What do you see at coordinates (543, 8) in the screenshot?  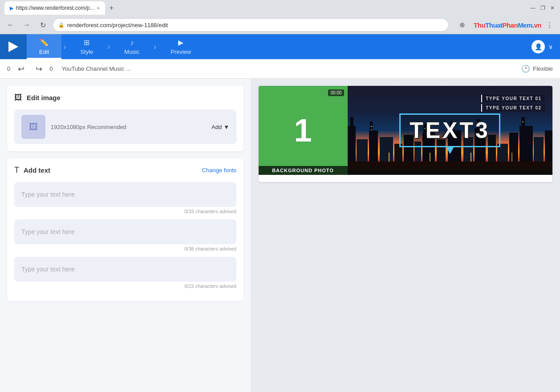 I see `window-controls: — ❐ ✕` at bounding box center [543, 8].